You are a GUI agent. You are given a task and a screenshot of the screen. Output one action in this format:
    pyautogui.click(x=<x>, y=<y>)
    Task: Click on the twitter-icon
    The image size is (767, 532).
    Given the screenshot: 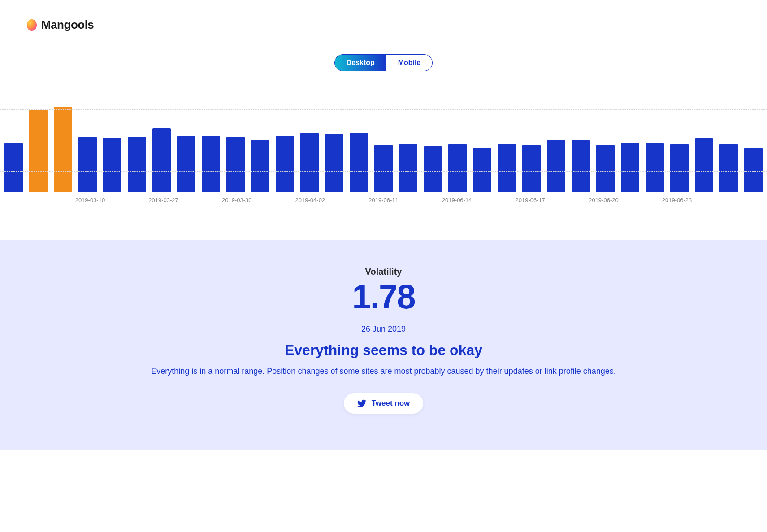 What is the action you would take?
    pyautogui.click(x=362, y=403)
    